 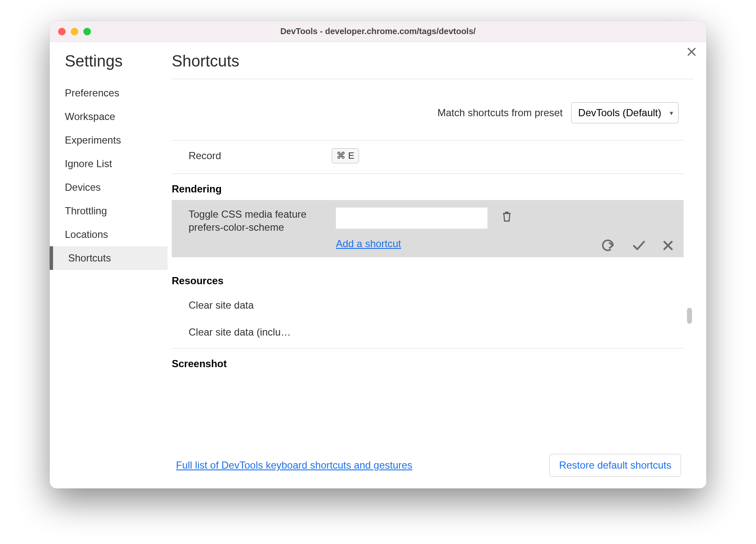 I want to click on titlebar: DevTools - developer.chrome.com/tags/dev…, so click(x=378, y=32).